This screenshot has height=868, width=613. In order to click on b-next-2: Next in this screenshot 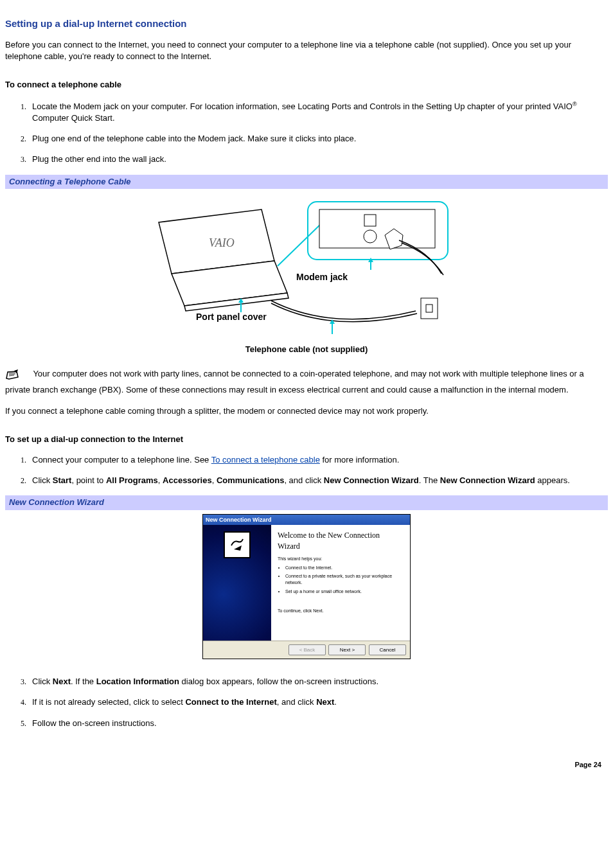, I will do `click(325, 702)`.